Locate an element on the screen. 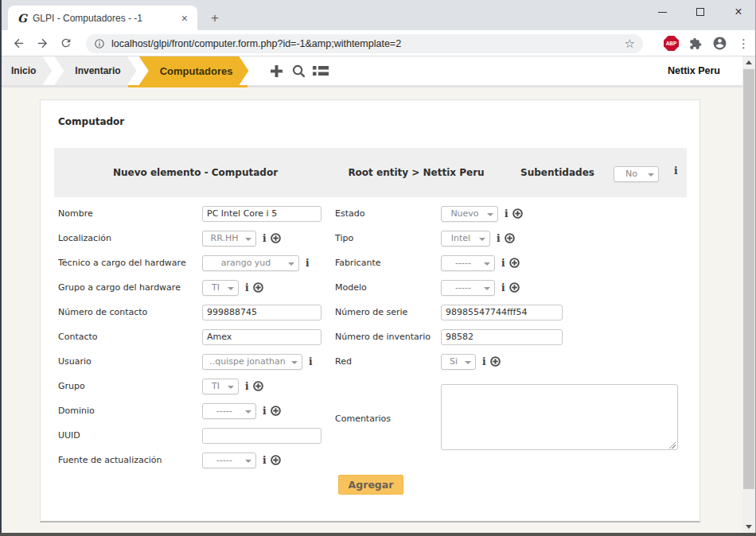  extensions-puzzle-icon is located at coordinates (696, 44).